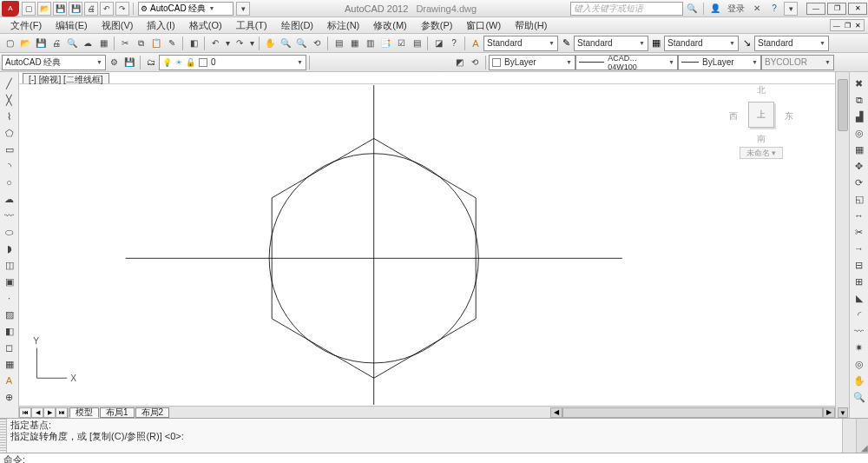 Image resolution: width=868 pixels, height=463 pixels. I want to click on help-search-input: 键入关键字或短语, so click(627, 9).